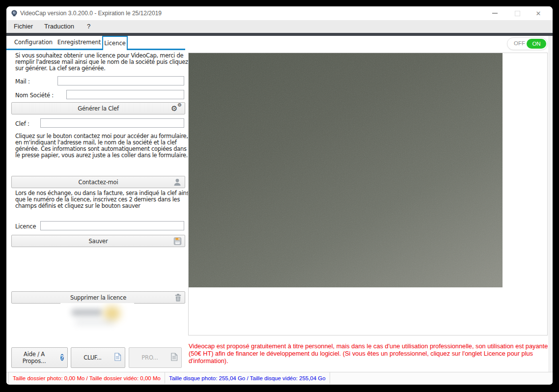 Image resolution: width=559 pixels, height=392 pixels. I want to click on trash-icon, so click(178, 298).